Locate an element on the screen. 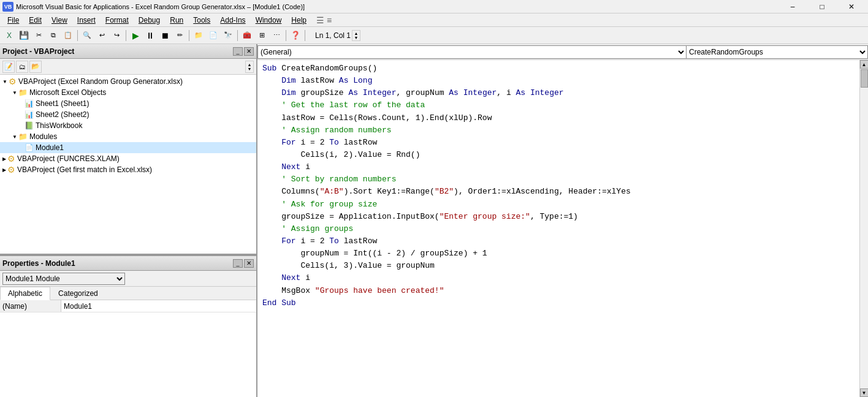 The width and height of the screenshot is (868, 397). tree-item-sheet1: 📊 Sheet1 (Sheet1) is located at coordinates (128, 104).